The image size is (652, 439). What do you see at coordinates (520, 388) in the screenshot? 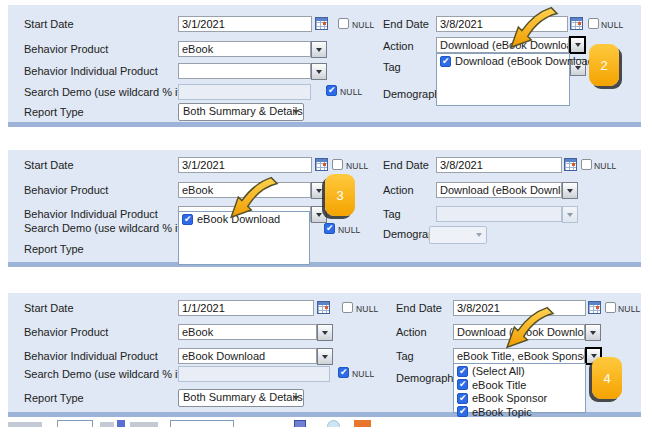
I see `tag-dropdown-list: (Select All) eBook Title eBook Sponsor e…` at bounding box center [520, 388].